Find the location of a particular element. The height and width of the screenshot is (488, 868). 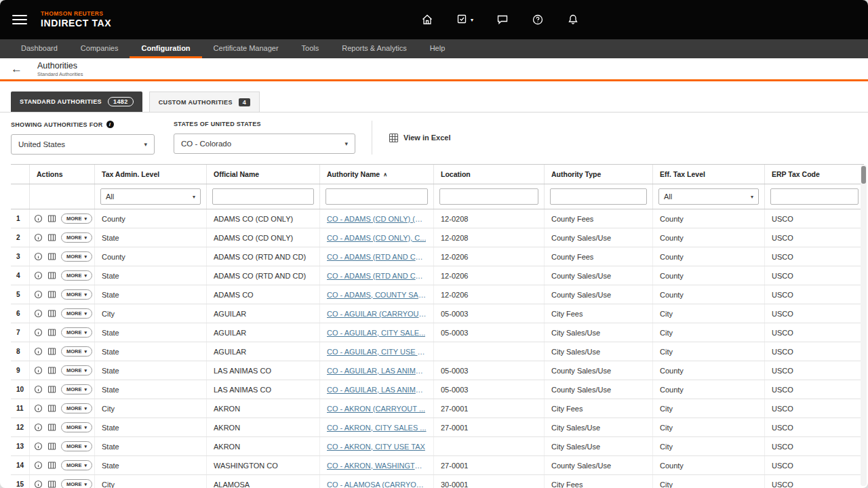

eff-tax-level-filter-select: All ▾ is located at coordinates (709, 197).